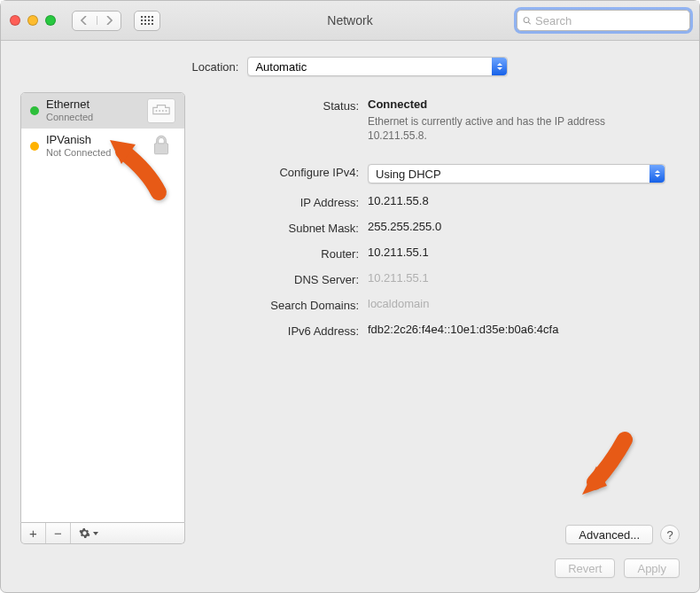 Image resolution: width=700 pixels, height=593 pixels. What do you see at coordinates (147, 21) in the screenshot?
I see `show-all-button` at bounding box center [147, 21].